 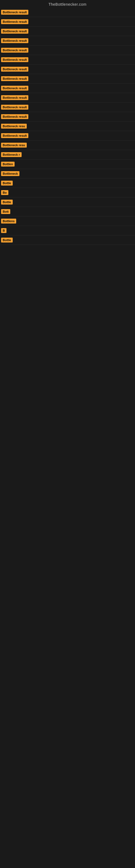 What do you see at coordinates (68, 164) in the screenshot?
I see `bottleneck-item-17: Bottlen` at bounding box center [68, 164].